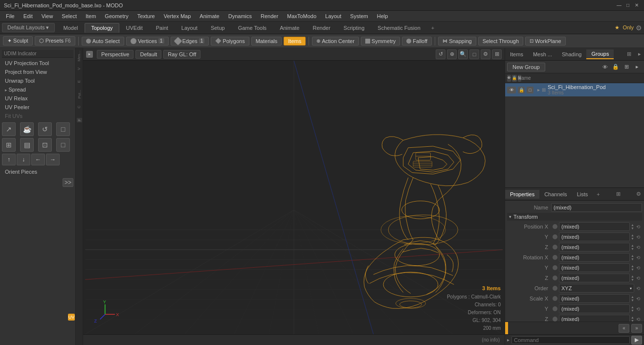 The image size is (644, 345). Describe the element at coordinates (9, 160) in the screenshot. I see `arrow-up-btn: ↑` at that location.